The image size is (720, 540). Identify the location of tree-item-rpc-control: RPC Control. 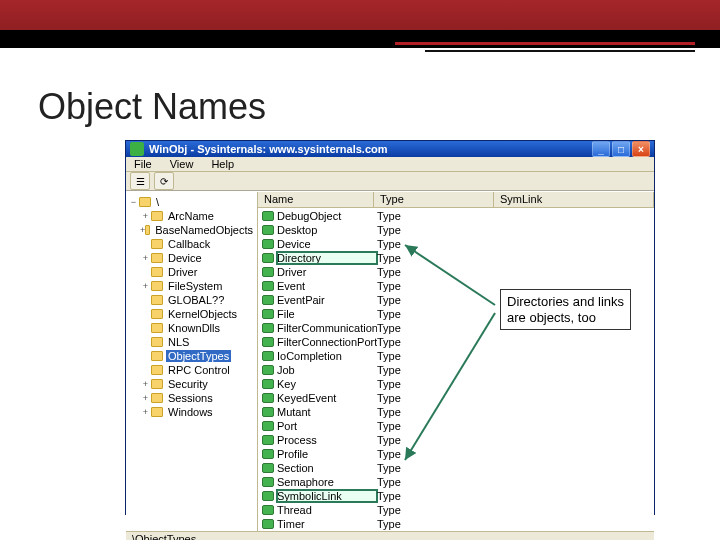
(192, 370).